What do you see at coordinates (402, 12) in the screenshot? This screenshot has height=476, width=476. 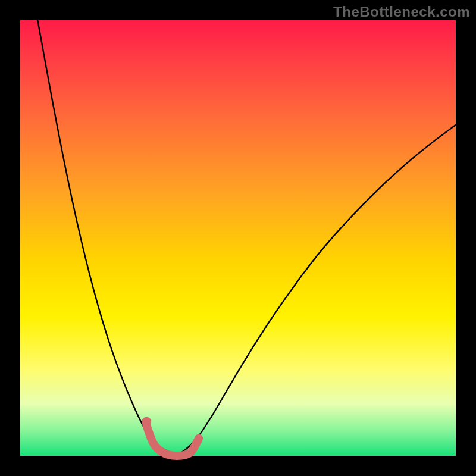 I see `watermark-text: TheBottleneck.com` at bounding box center [402, 12].